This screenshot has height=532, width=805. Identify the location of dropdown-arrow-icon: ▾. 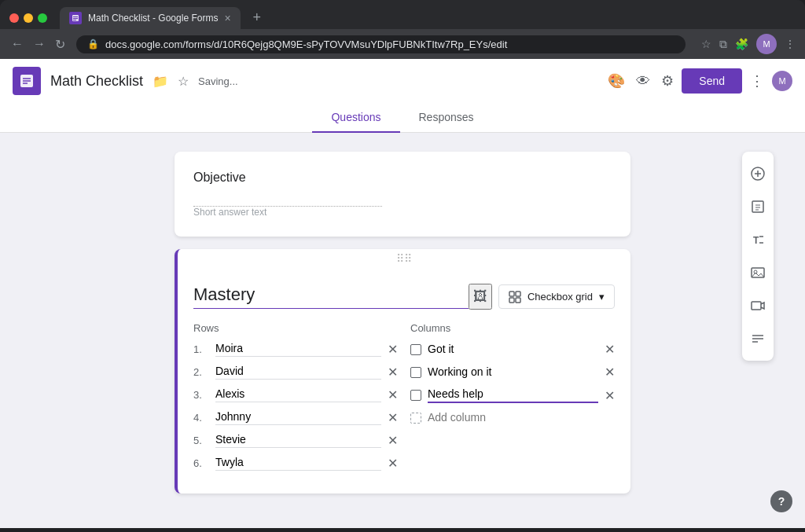
(602, 297).